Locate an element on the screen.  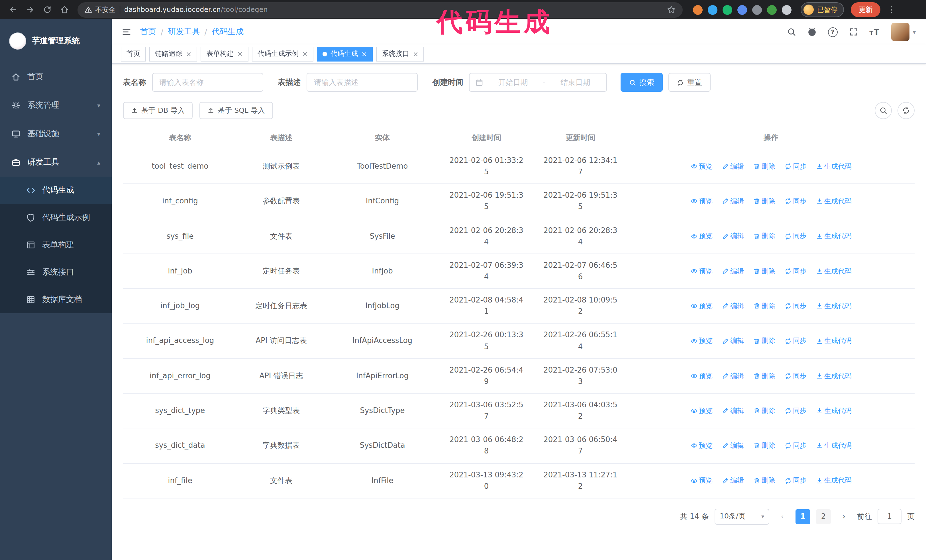
browser-forward-button is located at coordinates (30, 10).